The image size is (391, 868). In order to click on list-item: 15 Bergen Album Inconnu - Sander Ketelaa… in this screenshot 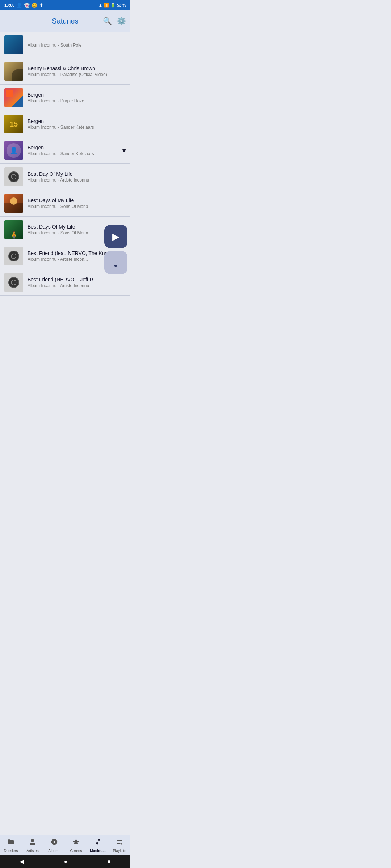, I will do `click(65, 124)`.